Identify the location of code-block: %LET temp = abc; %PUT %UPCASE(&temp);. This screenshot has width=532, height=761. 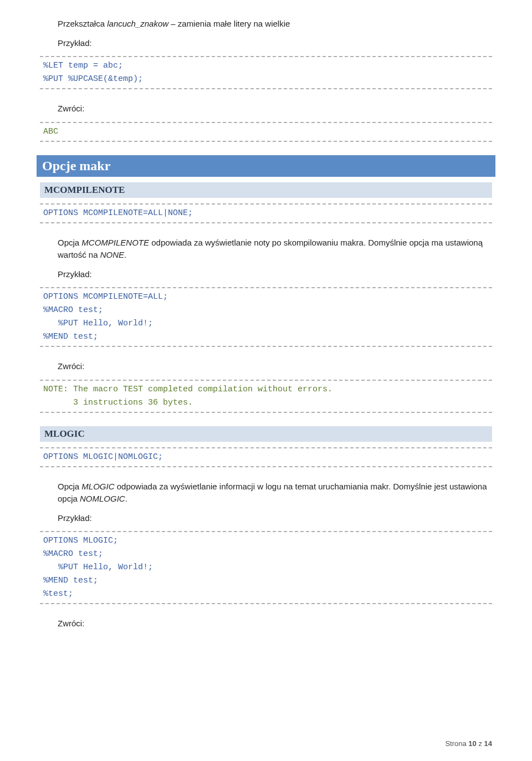
(266, 73).